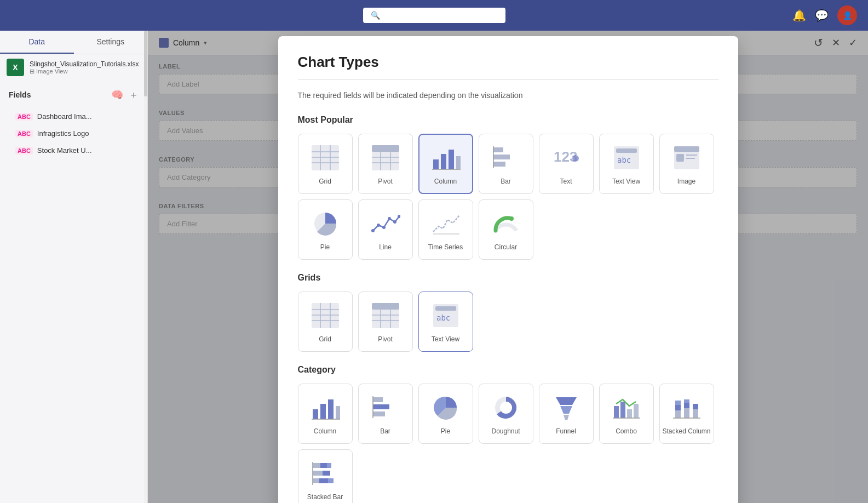  What do you see at coordinates (626, 408) in the screenshot?
I see `category-combo-icon` at bounding box center [626, 408].